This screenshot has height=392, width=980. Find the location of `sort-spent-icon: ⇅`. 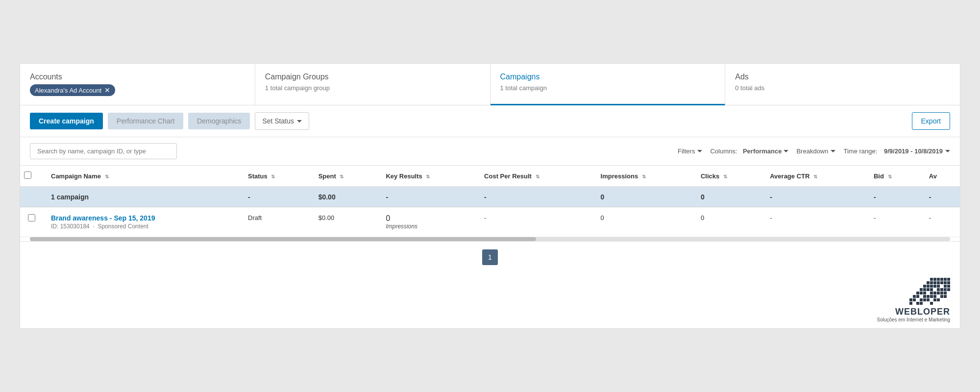

sort-spent-icon: ⇅ is located at coordinates (342, 176).